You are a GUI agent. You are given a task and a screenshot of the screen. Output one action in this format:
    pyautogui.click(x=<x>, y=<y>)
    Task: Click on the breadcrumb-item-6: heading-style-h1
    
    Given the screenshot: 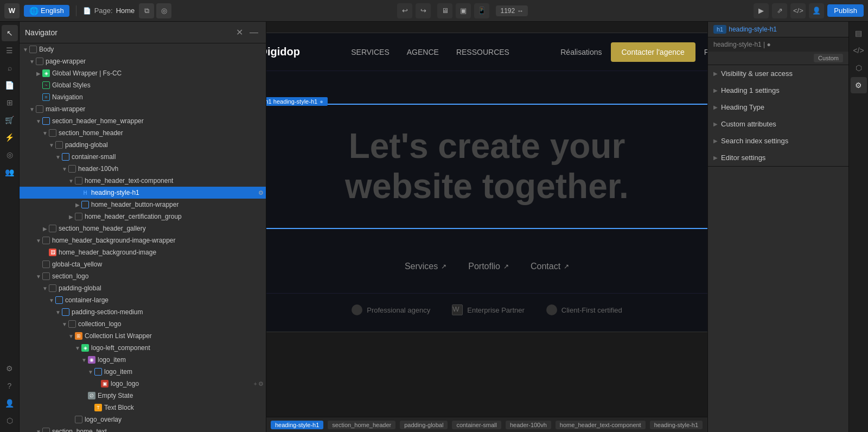 What is the action you would take?
    pyautogui.click(x=676, y=425)
    